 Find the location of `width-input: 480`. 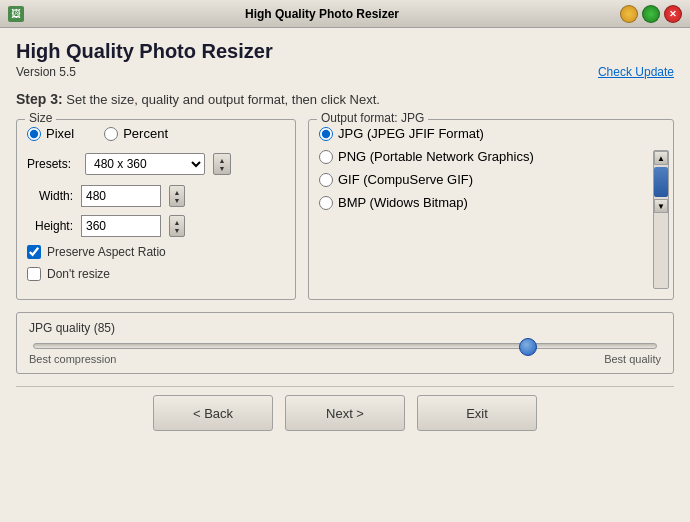

width-input: 480 is located at coordinates (121, 196).